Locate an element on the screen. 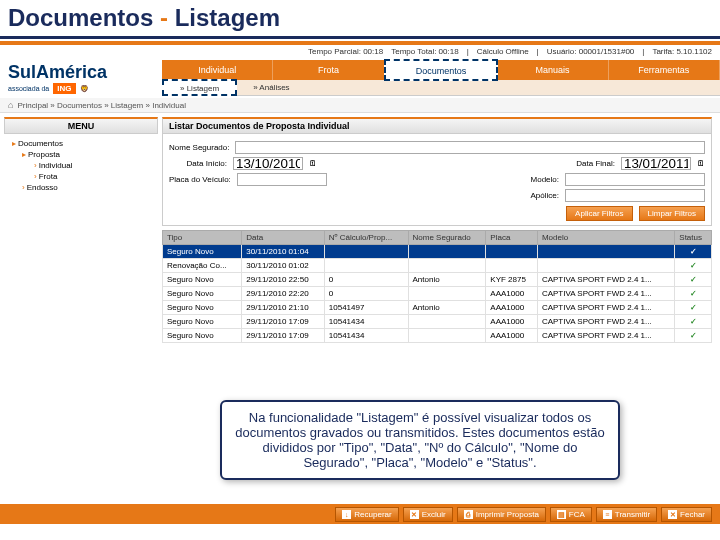  main-tabs: Individual Frota Documentos Manuais Ferr… is located at coordinates (441, 70).